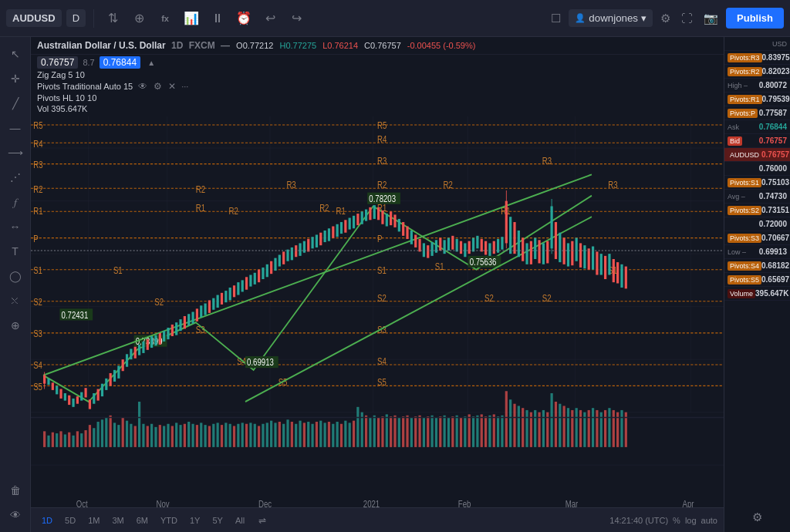  Describe the element at coordinates (169, 520) in the screenshot. I see `tf-ytd: YTD` at that location.